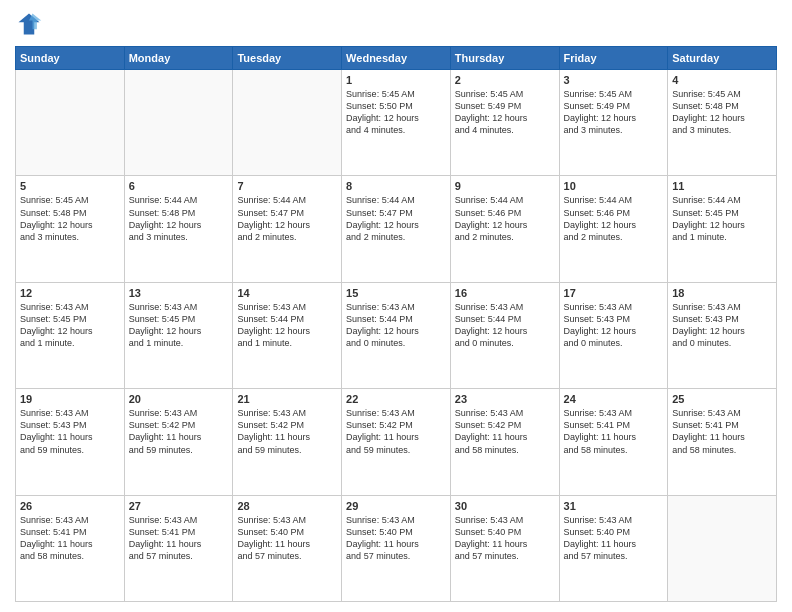 Image resolution: width=792 pixels, height=612 pixels. Describe the element at coordinates (504, 123) in the screenshot. I see `day-cell: 2Sunrise: 5:45 AM Sunset: 5:49 PM Daylig…` at that location.